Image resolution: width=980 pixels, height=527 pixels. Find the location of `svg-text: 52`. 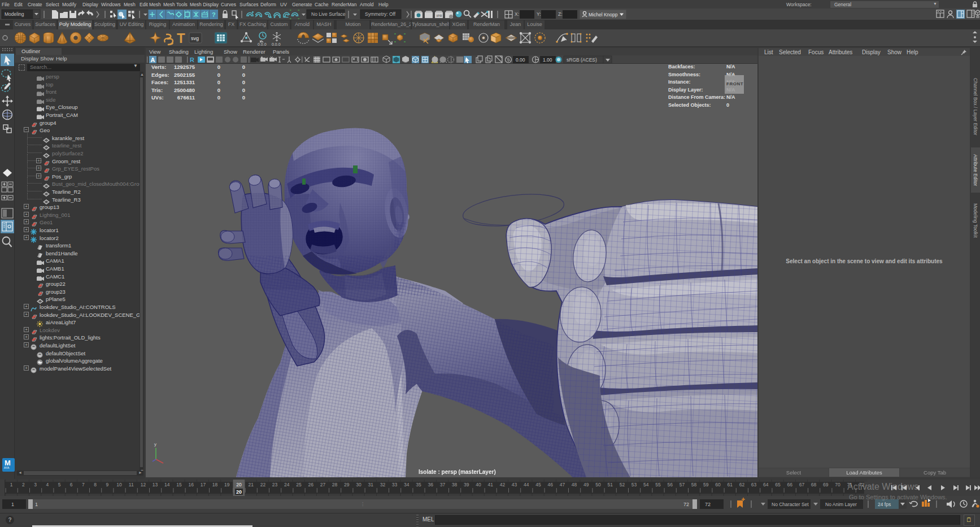

svg-text: 52 is located at coordinates (622, 485).